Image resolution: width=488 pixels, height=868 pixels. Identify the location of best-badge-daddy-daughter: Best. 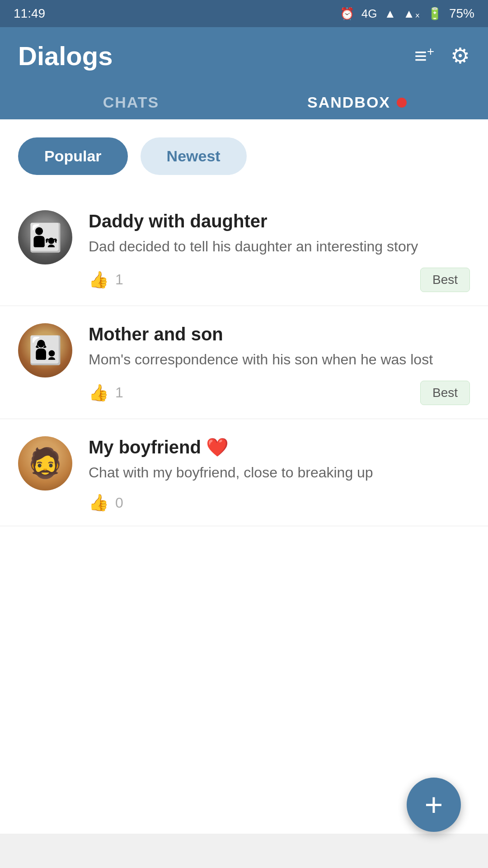
(445, 280).